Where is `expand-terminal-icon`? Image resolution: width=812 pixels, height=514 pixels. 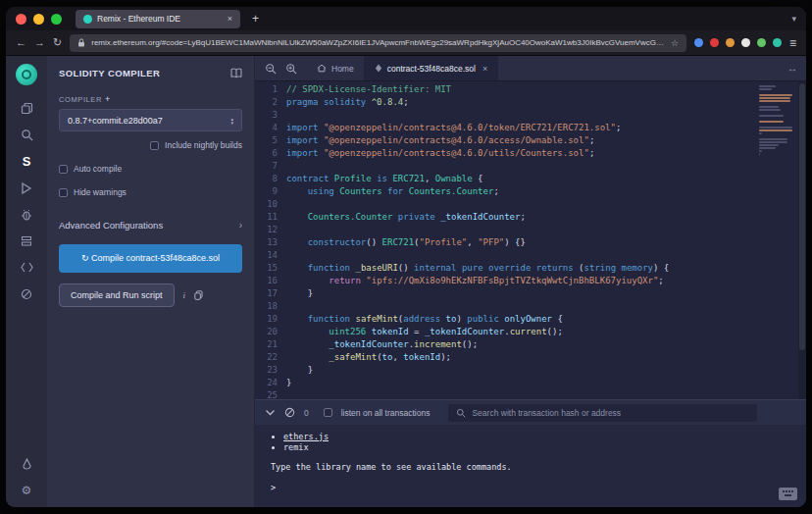 expand-terminal-icon is located at coordinates (271, 413).